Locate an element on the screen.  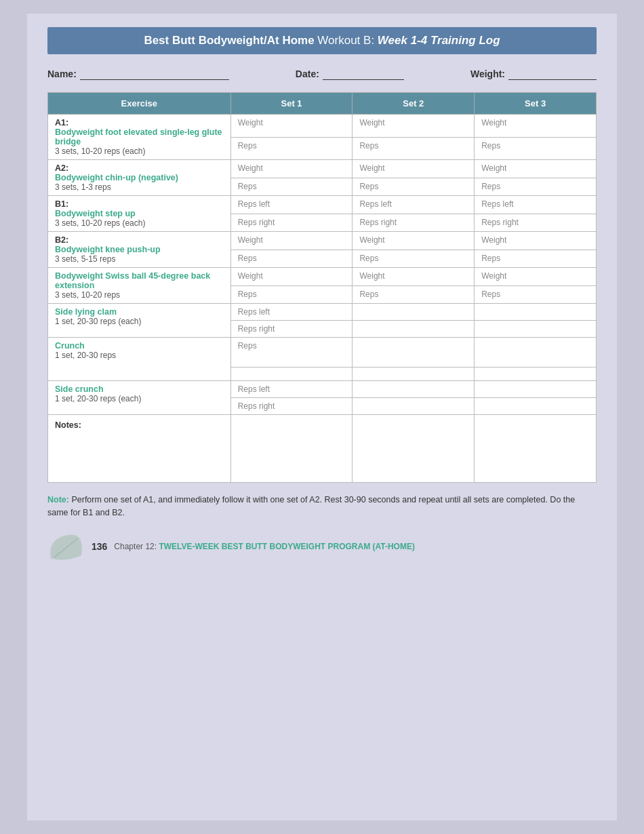
a2-s2-bot: Reps is located at coordinates (414, 187).